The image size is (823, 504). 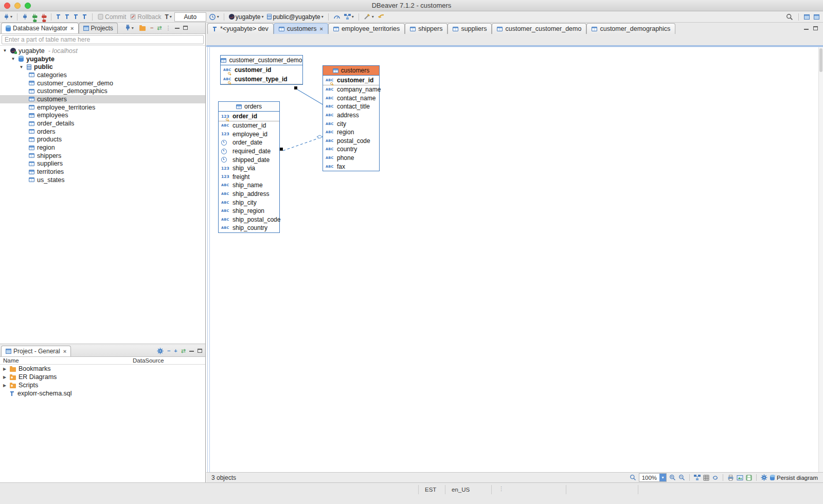 What do you see at coordinates (816, 28) in the screenshot?
I see `maximize-editor-icon` at bounding box center [816, 28].